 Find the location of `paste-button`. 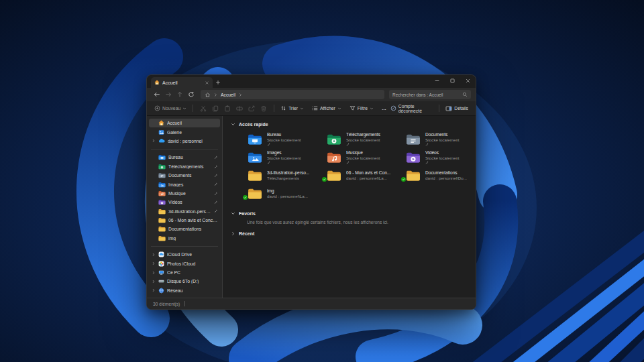

paste-button is located at coordinates (228, 109).